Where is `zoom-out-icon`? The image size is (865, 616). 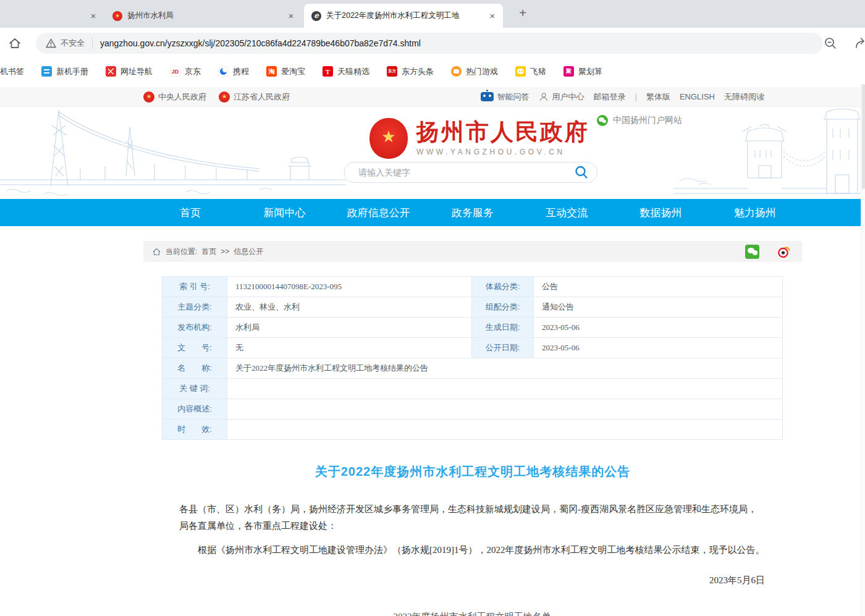
zoom-out-icon is located at coordinates (830, 43).